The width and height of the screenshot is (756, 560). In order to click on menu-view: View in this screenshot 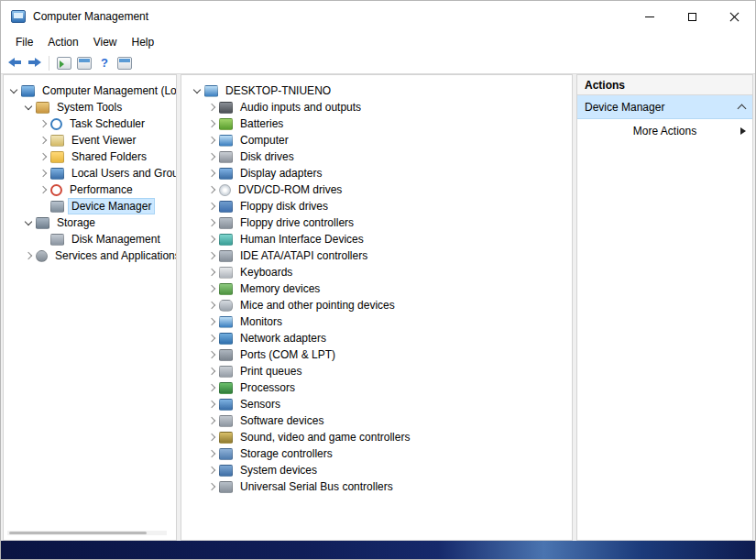, I will do `click(105, 42)`.